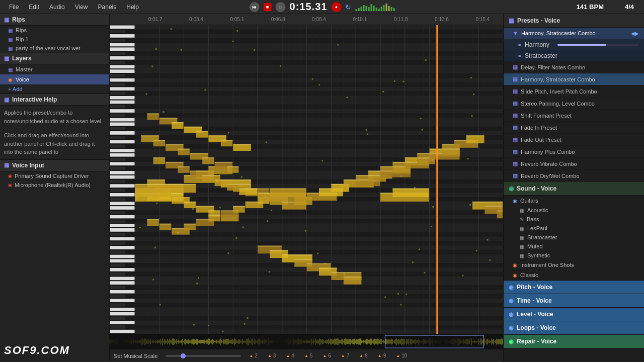  What do you see at coordinates (574, 176) in the screenshot?
I see `preset-reverb-dry: ▦ Reverb Dry/Wet Combo` at bounding box center [574, 176].